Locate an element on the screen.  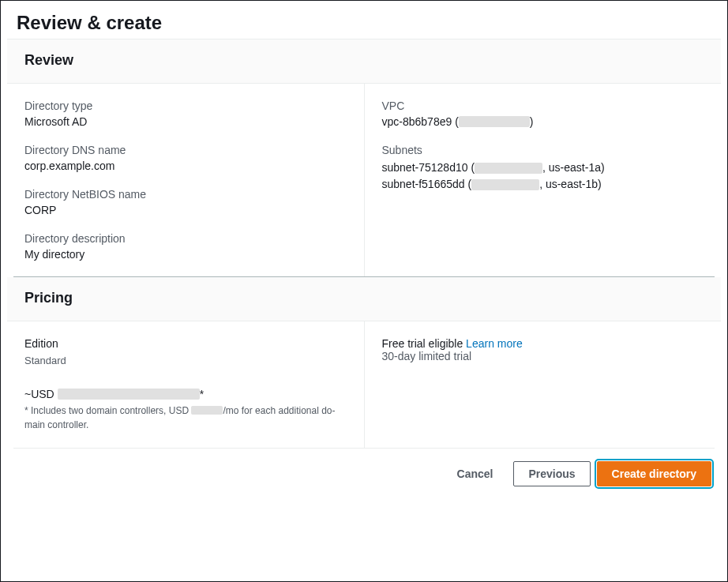
pricing-price-suffix: * is located at coordinates (202, 394).